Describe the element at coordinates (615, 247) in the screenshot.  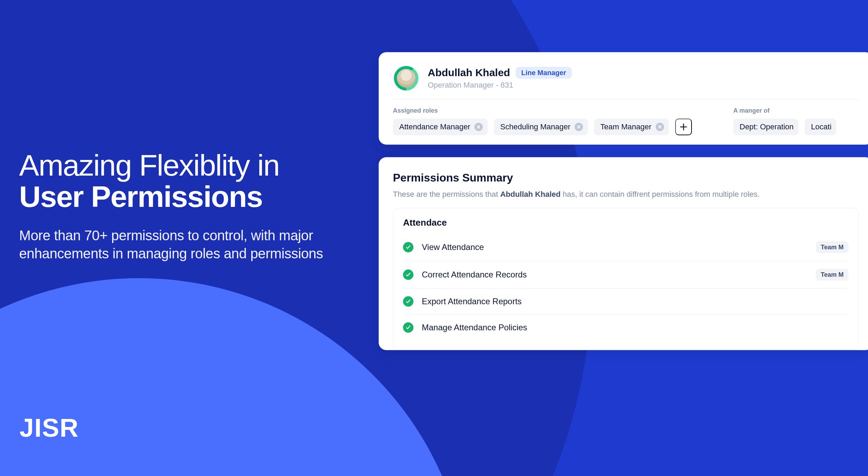
I see `permission-name: View Attendance` at that location.